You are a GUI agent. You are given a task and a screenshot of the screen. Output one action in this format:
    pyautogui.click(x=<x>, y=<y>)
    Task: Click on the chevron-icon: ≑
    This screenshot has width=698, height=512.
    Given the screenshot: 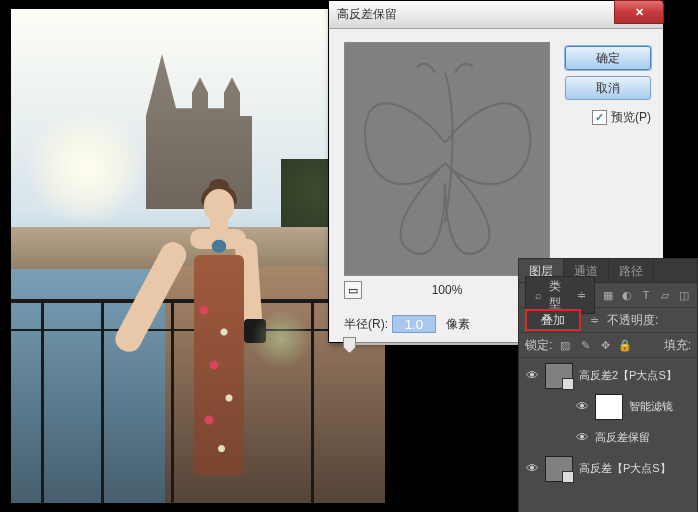 What is the action you would take?
    pyautogui.click(x=594, y=320)
    